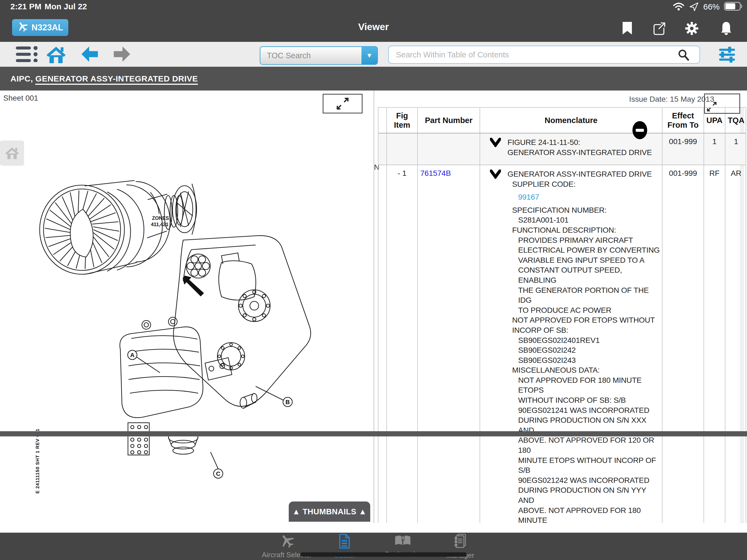  I want to click on sheet-label: Sheet 001, so click(21, 98).